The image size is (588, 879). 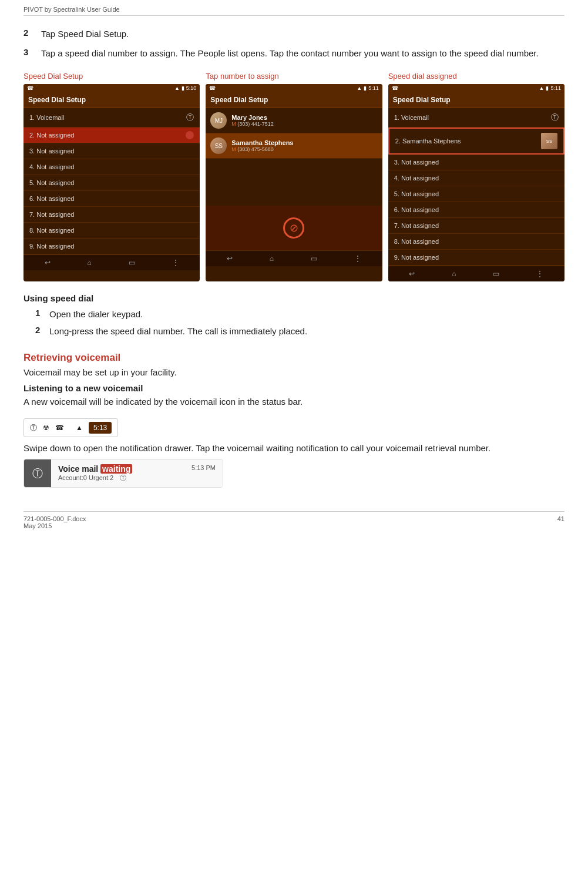 What do you see at coordinates (476, 274) in the screenshot?
I see `screen3-nav-bar: ↩ ⌂ ▭ ⋮` at bounding box center [476, 274].